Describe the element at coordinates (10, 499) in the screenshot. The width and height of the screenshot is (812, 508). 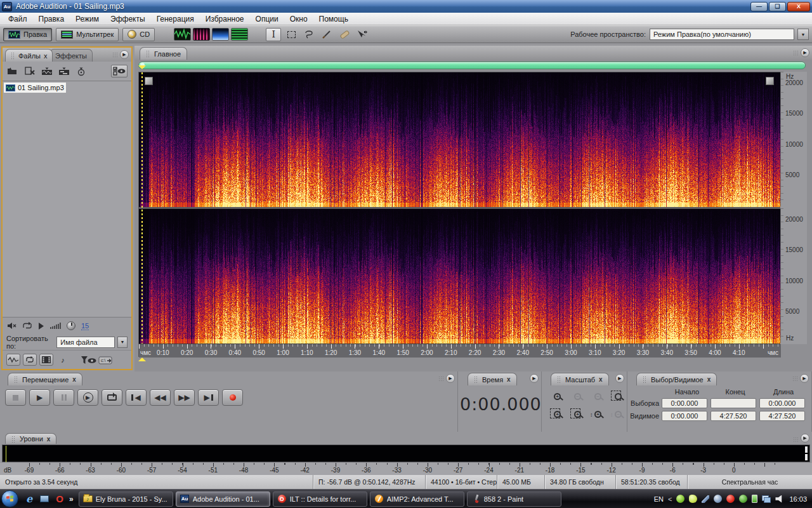
I see `start-button` at that location.